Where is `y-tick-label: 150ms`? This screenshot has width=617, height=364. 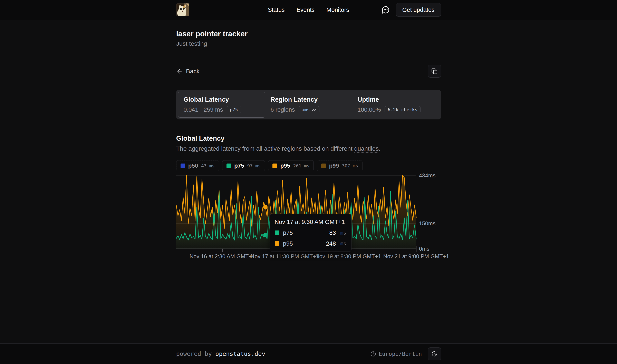
y-tick-label: 150ms is located at coordinates (427, 223).